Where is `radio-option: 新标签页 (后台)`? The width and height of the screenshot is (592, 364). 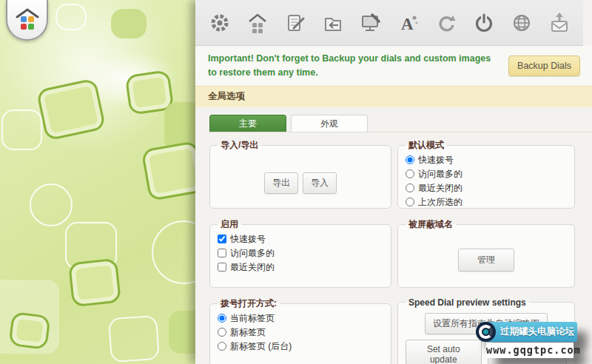
radio-option: 新标签页 (后台) is located at coordinates (300, 346).